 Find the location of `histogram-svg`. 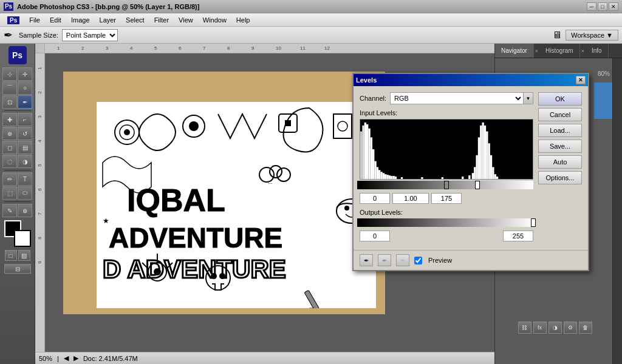

histogram-svg is located at coordinates (446, 149).